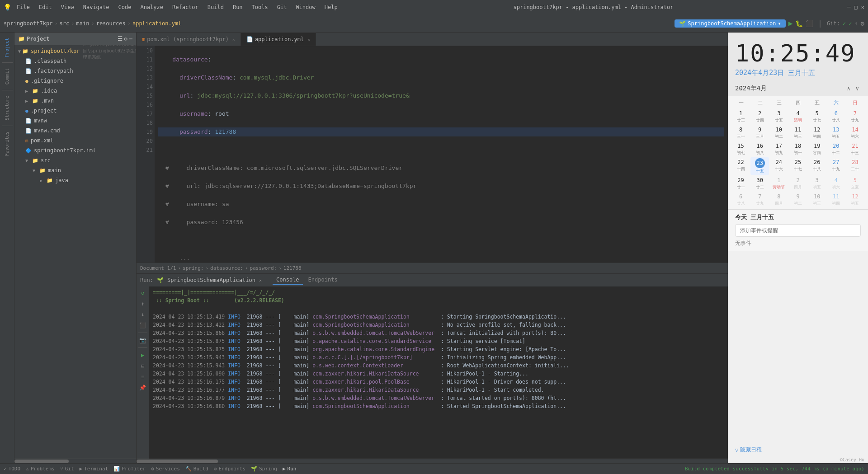 This screenshot has width=868, height=474. I want to click on wrap-button: ≡, so click(143, 377).